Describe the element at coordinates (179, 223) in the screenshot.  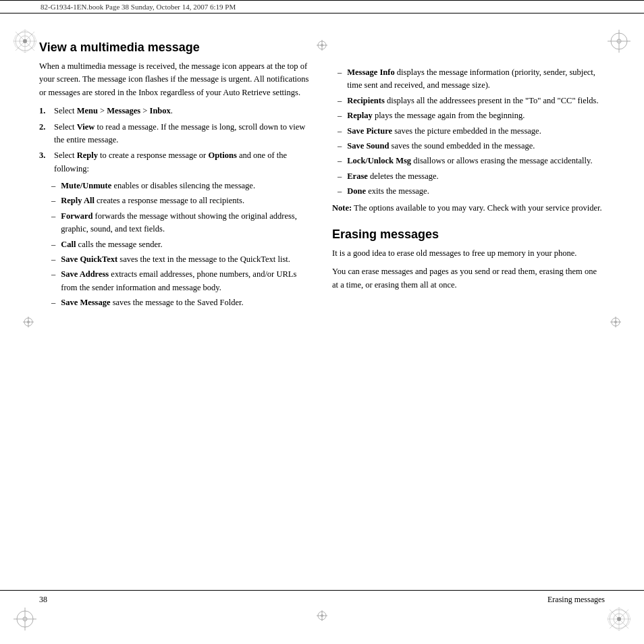
I see `option-forward: Forward forwards the message without sho…` at that location.